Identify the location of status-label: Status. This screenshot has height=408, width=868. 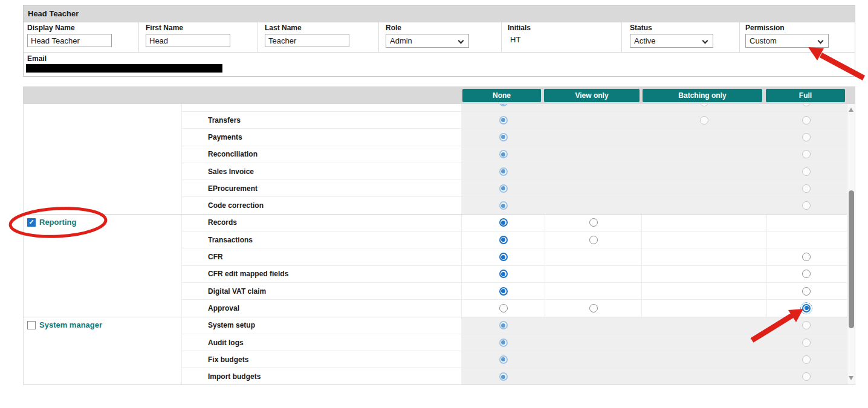
(672, 28).